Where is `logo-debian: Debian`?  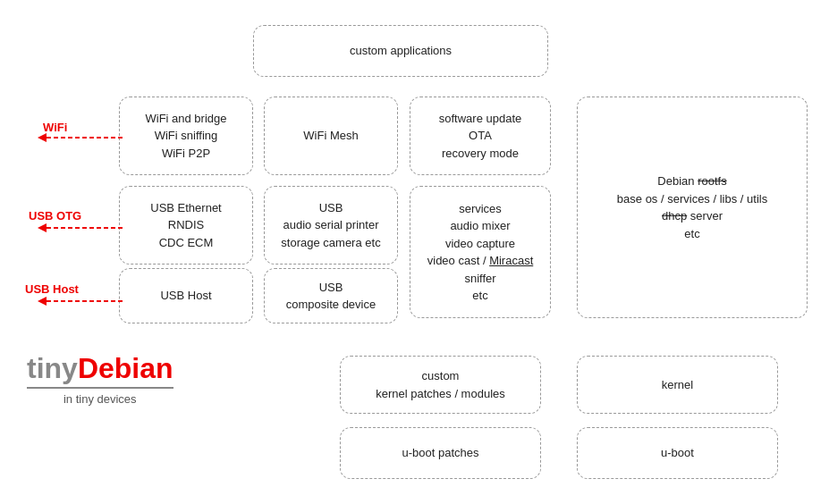 logo-debian: Debian is located at coordinates (125, 368).